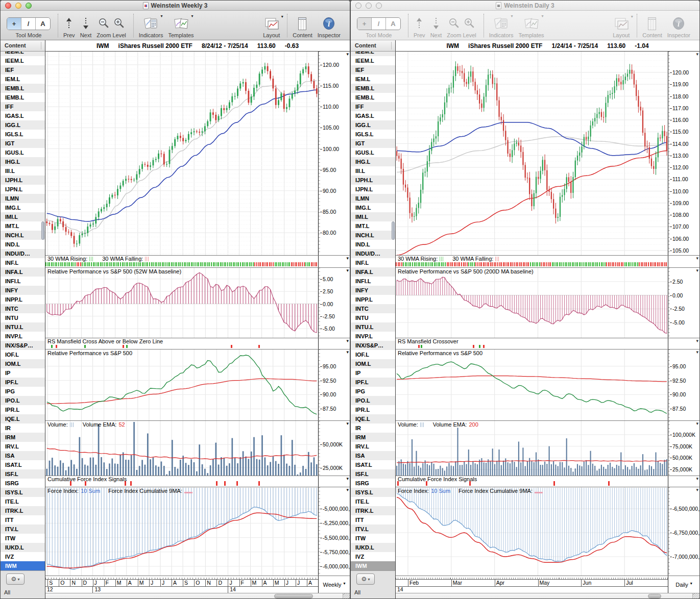 The image size is (700, 599). I want to click on sidebar-item: INFA.L, so click(22, 272).